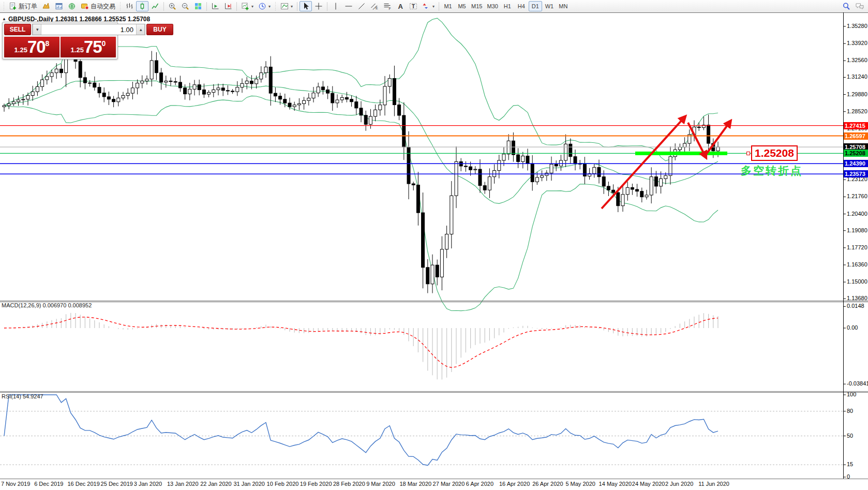 The height and width of the screenshot is (490, 868). I want to click on line-chart-button, so click(155, 6).